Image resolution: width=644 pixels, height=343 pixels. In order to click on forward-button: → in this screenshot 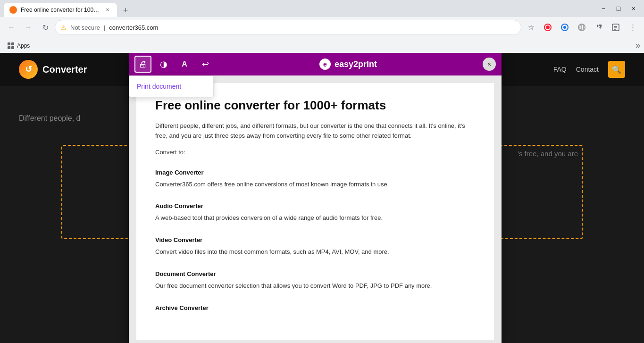, I will do `click(28, 27)`.